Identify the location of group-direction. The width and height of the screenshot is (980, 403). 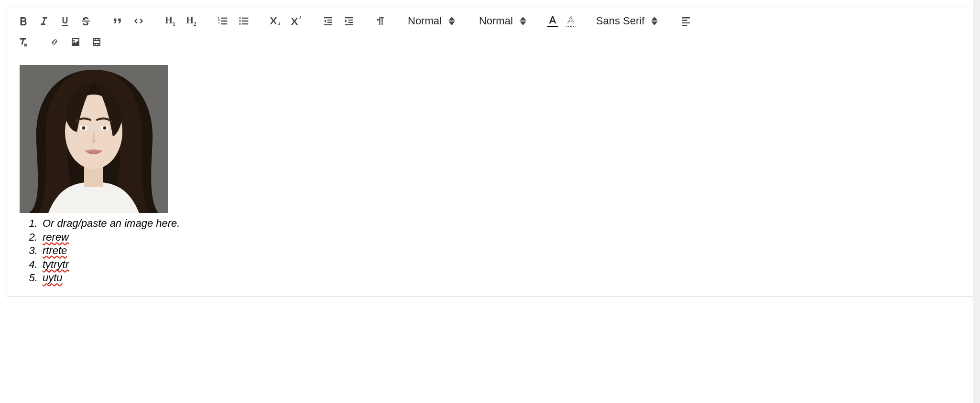
(381, 21).